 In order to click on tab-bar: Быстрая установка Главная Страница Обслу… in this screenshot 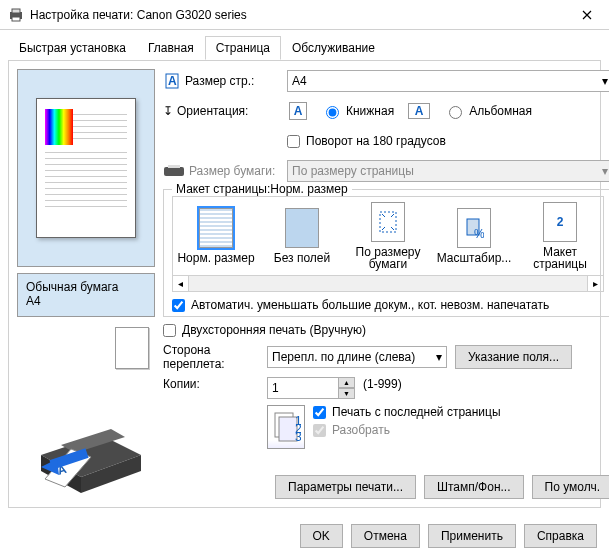, I will do `click(304, 46)`.